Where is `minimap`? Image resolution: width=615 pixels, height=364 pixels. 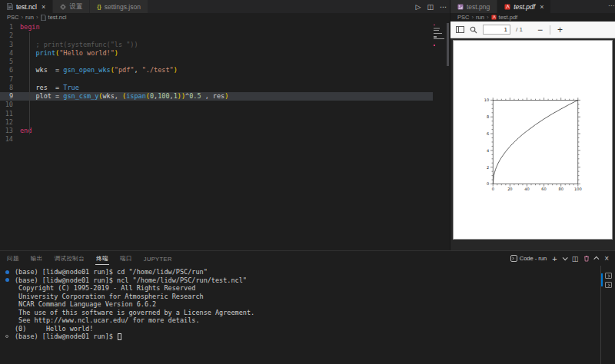 minimap is located at coordinates (440, 137).